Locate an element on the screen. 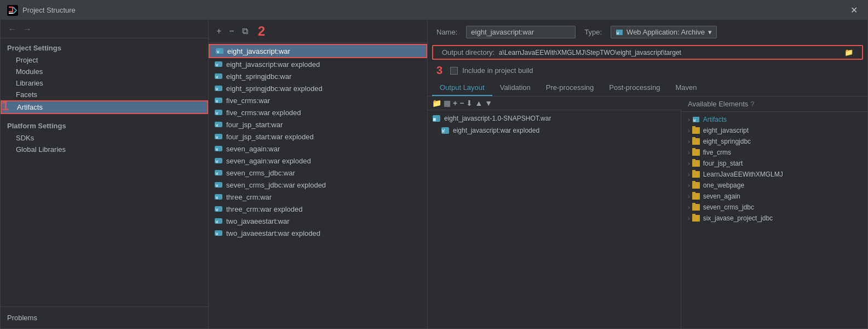 The height and width of the screenshot is (329, 868). tab-pre-processing: Pre-processing is located at coordinates (570, 88).